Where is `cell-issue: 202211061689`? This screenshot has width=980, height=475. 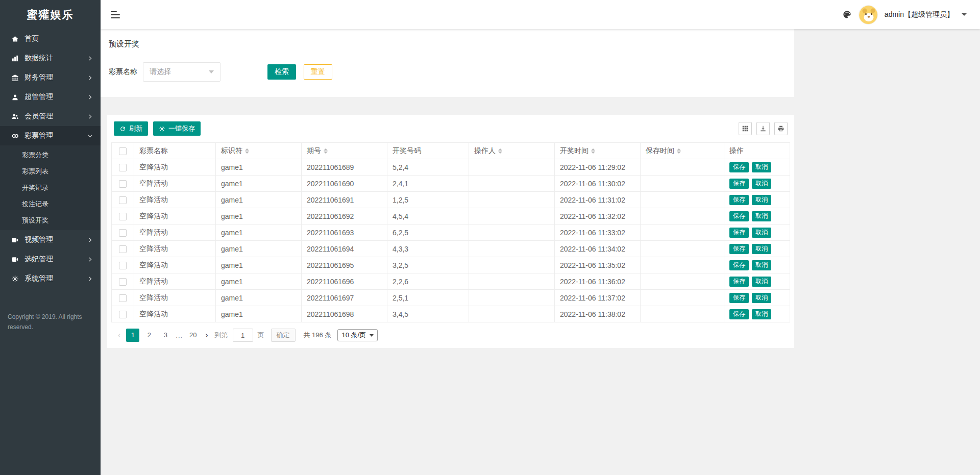
cell-issue: 202211061689 is located at coordinates (345, 167).